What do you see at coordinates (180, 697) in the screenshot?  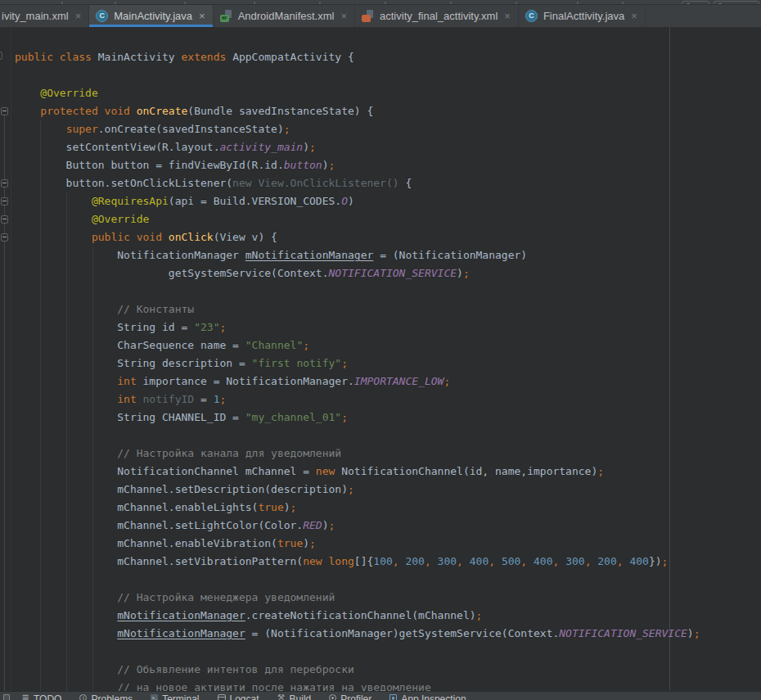 I see `toolwindow-label: Terminal` at bounding box center [180, 697].